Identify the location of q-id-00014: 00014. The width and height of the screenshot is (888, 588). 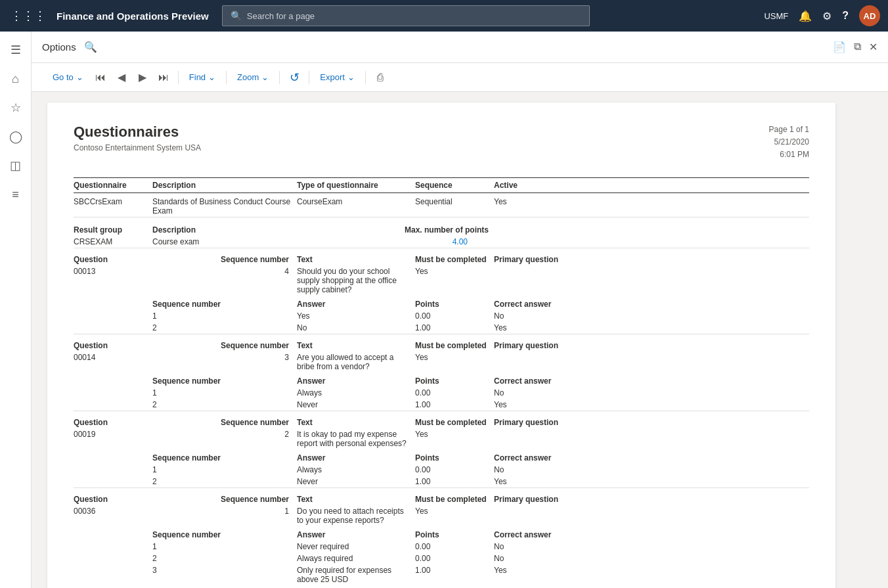
(113, 362).